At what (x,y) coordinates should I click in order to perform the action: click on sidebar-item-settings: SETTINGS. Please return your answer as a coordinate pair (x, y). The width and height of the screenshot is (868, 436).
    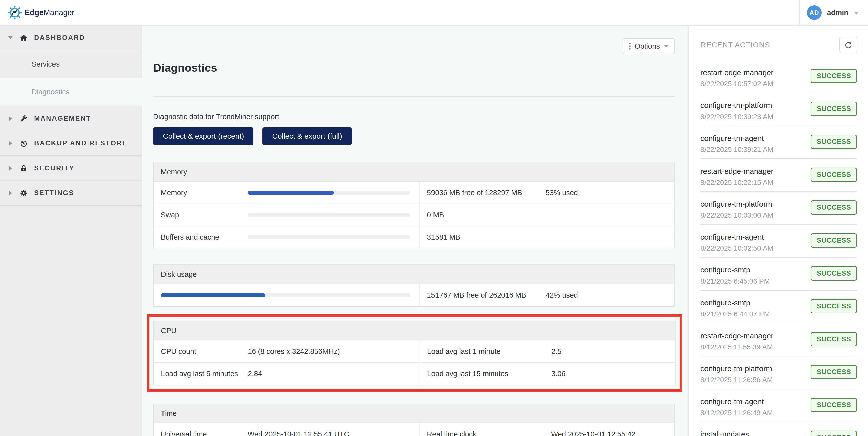
    Looking at the image, I should click on (71, 193).